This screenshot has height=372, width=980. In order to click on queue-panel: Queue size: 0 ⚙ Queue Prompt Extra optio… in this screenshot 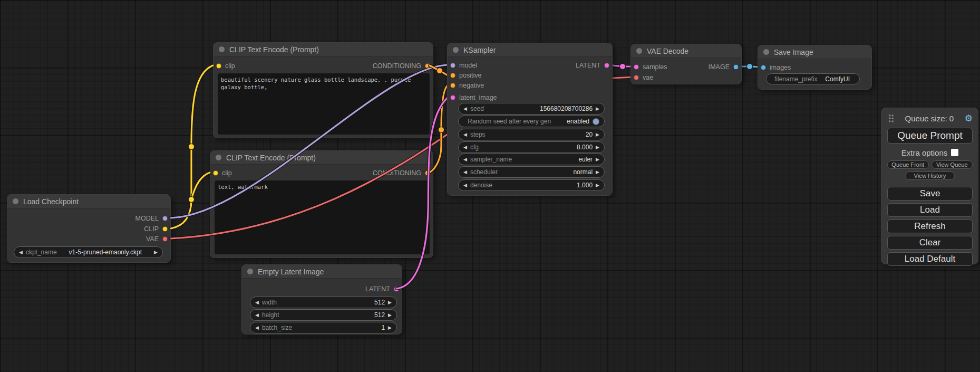, I will do `click(930, 186)`.